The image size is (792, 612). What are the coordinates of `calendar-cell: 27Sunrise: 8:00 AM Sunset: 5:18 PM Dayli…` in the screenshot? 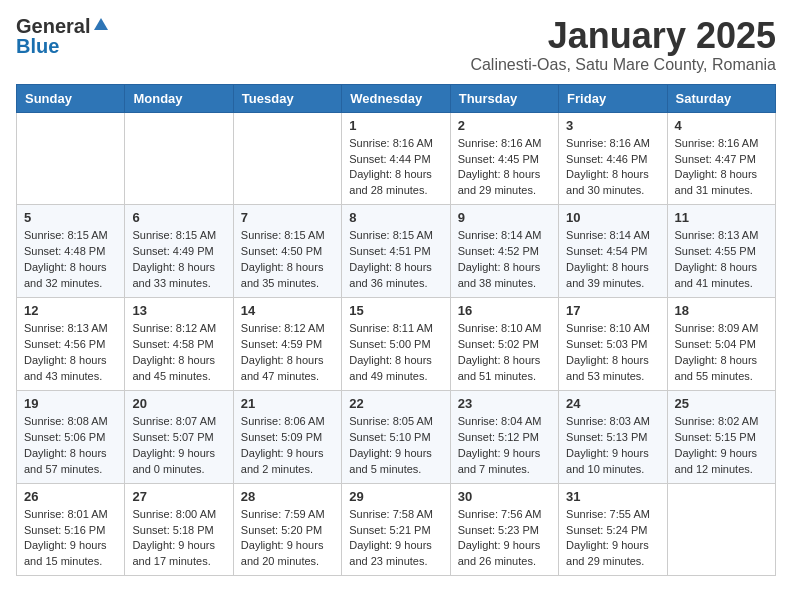 It's located at (179, 530).